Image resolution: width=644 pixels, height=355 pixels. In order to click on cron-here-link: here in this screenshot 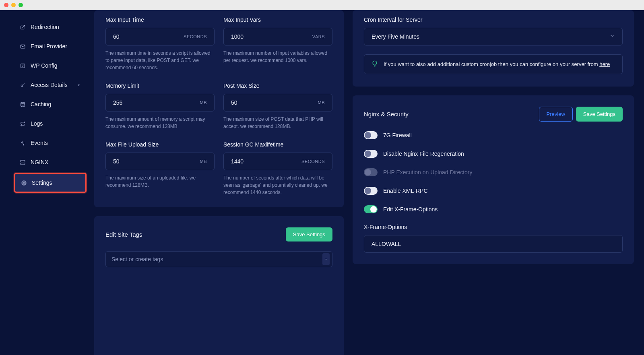, I will do `click(605, 64)`.